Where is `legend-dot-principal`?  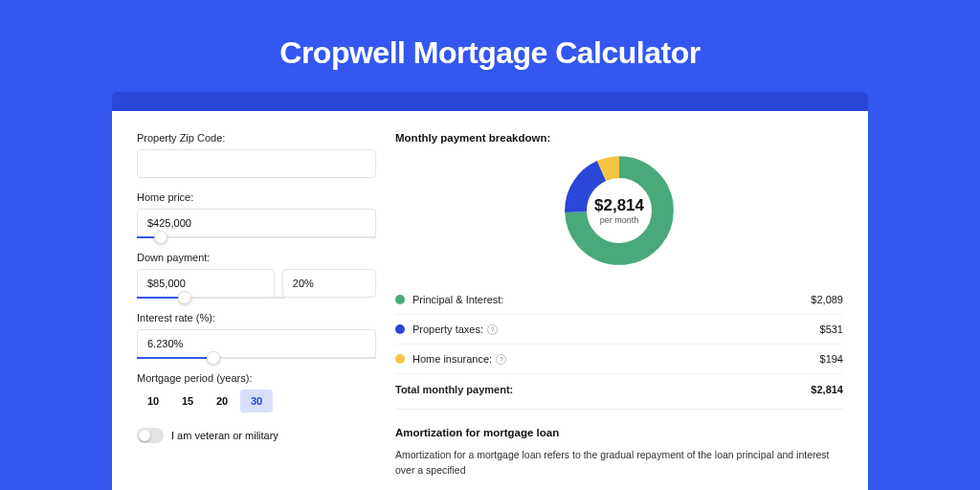 legend-dot-principal is located at coordinates (400, 300).